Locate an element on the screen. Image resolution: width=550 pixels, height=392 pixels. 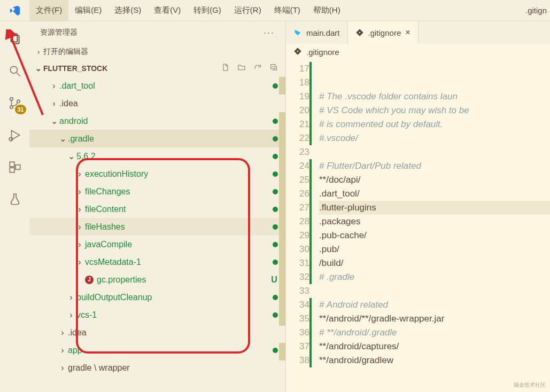
tree-label: 5.6.2 is located at coordinates (174, 156).